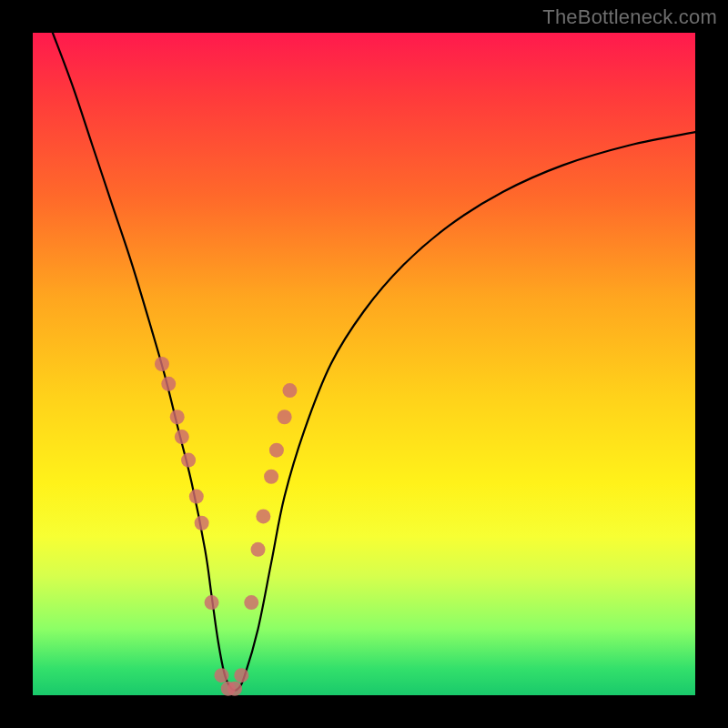  What do you see at coordinates (630, 17) in the screenshot?
I see `watermark-text: TheBottleneck.com` at bounding box center [630, 17].